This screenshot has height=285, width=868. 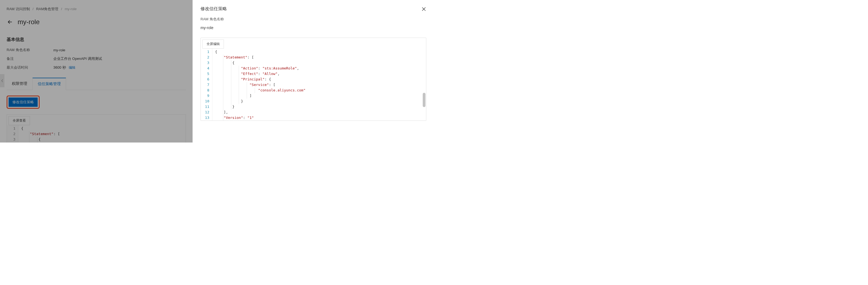 What do you see at coordinates (207, 84) in the screenshot?
I see `editor-line-numbers: 12345678910111213` at bounding box center [207, 84].